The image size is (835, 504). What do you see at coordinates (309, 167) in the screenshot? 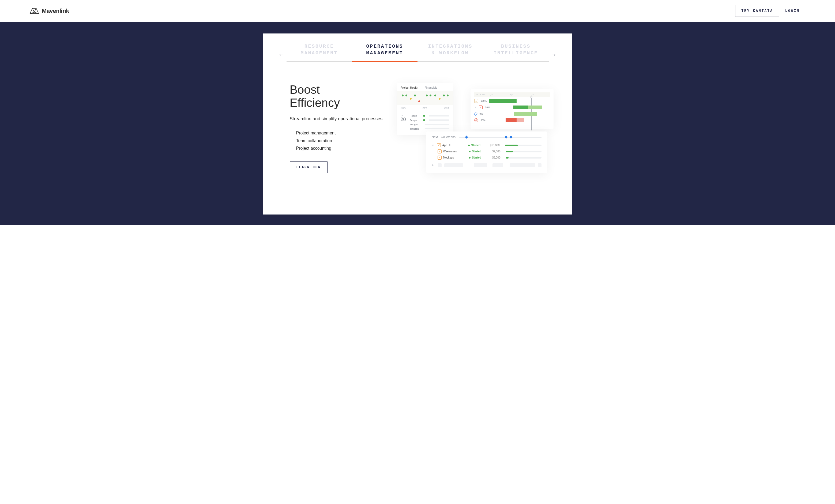
I see `learn-how-button: LEARN HOW` at bounding box center [309, 167].